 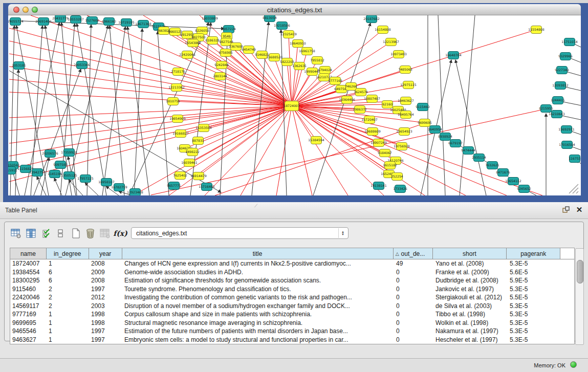 I want to click on table-mode-icon, so click(x=16, y=233).